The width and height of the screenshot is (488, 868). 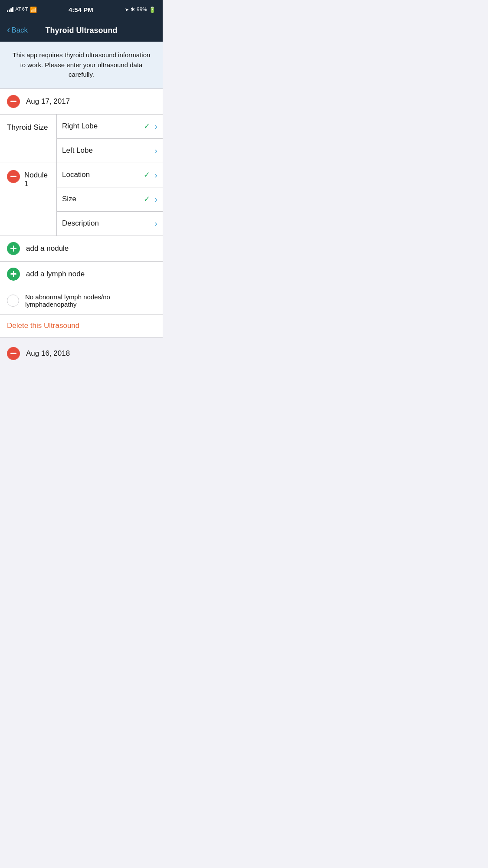 What do you see at coordinates (13, 354) in the screenshot?
I see `remove-ultrasound-2-button` at bounding box center [13, 354].